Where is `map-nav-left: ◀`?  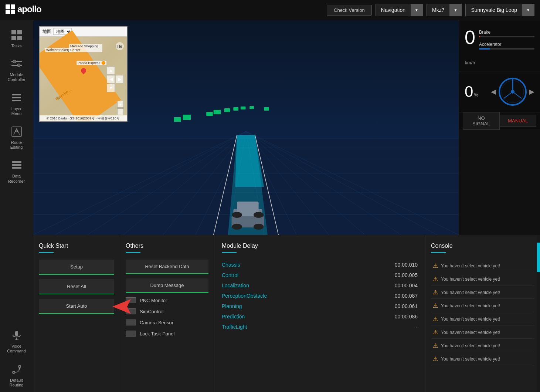 map-nav-left: ◀ is located at coordinates (111, 79).